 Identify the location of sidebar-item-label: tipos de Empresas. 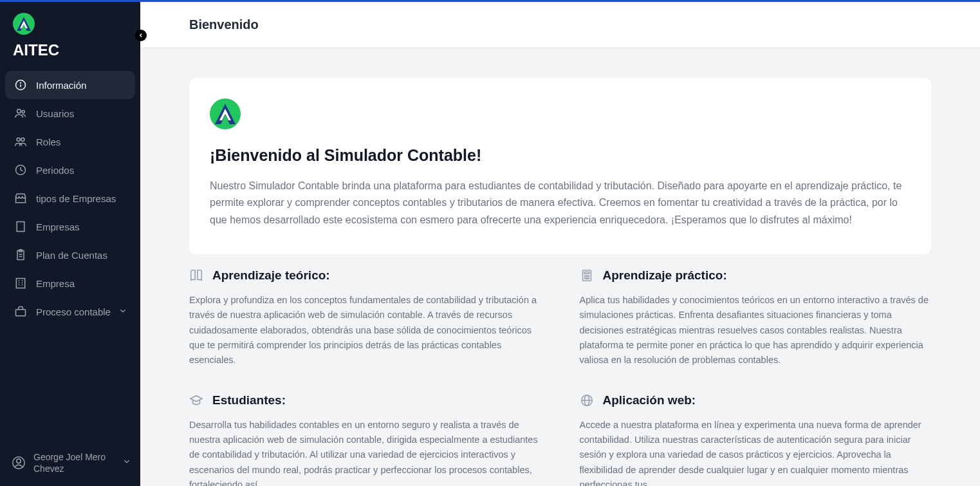
(76, 198).